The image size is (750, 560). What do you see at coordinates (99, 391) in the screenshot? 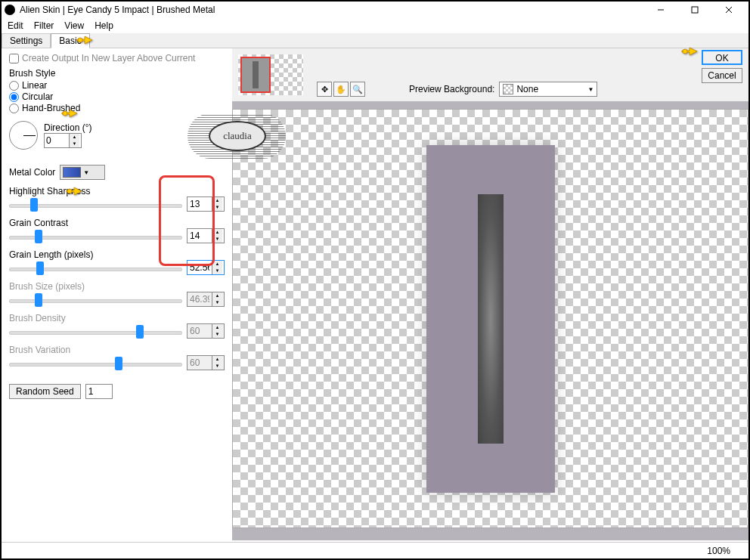
I see `random-seed-input` at bounding box center [99, 391].